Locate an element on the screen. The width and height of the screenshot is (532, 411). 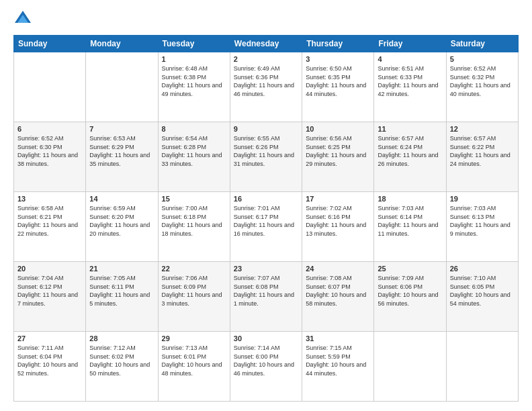
day-info: Sunrise: 6:50 AMSunset: 6:35 PMDaylight:… is located at coordinates (336, 81).